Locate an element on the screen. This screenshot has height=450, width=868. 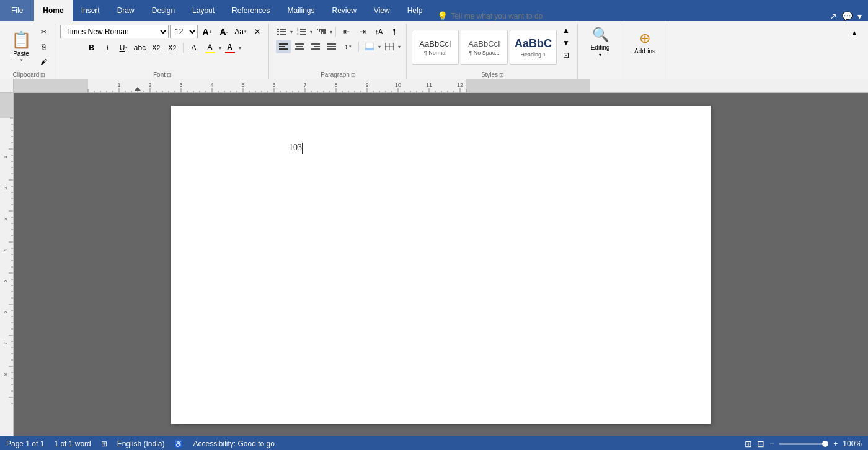
decrease-font-size-button: A- is located at coordinates (224, 32).